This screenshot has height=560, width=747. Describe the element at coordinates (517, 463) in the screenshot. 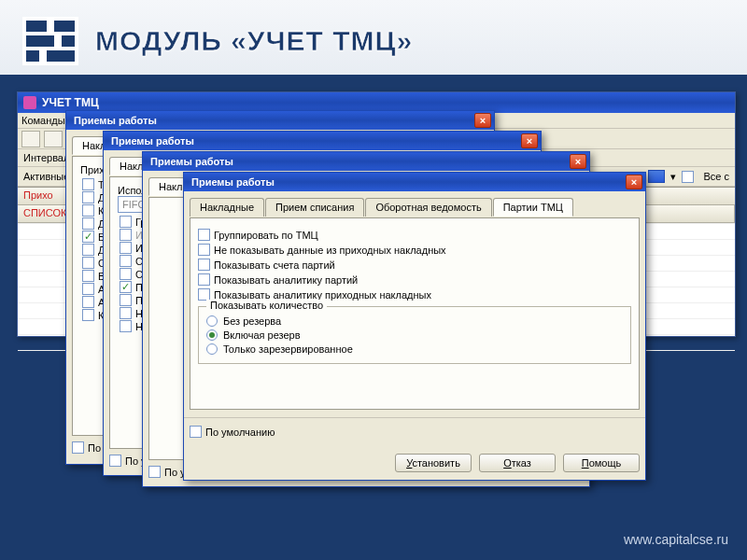

I see `cancel-button: Отказ` at that location.